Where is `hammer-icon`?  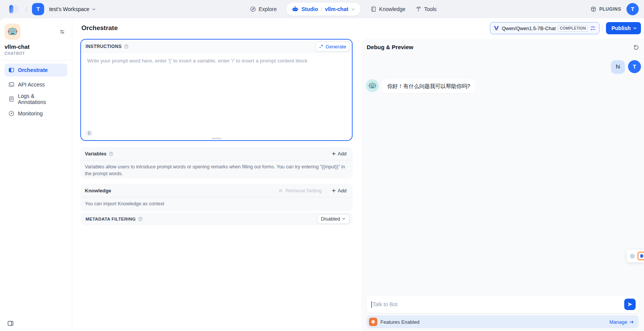 hammer-icon is located at coordinates (418, 9).